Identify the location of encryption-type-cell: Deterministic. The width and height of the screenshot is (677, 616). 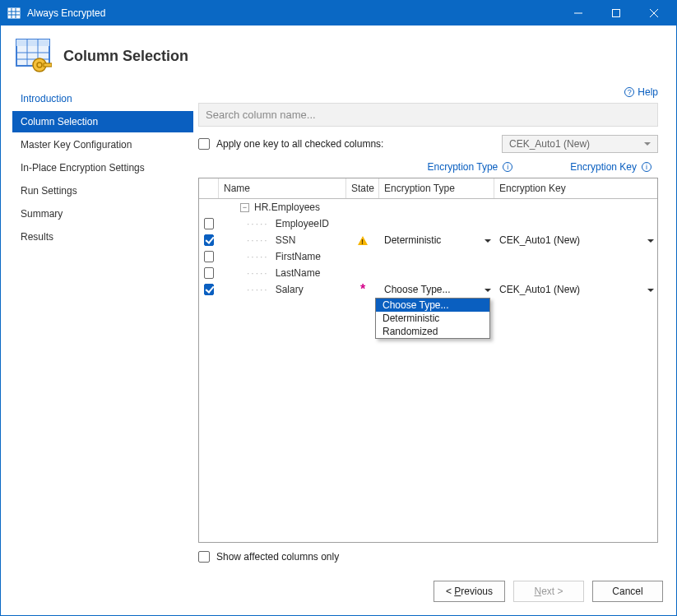
(437, 240).